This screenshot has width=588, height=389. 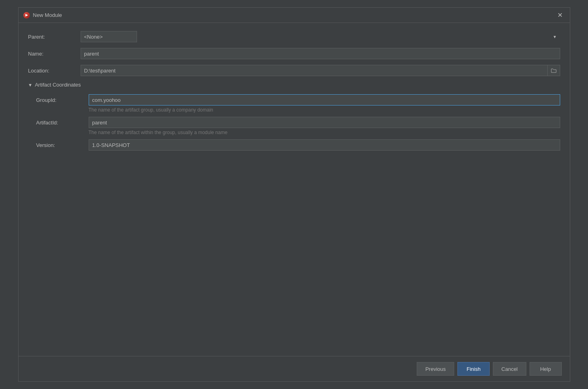 I want to click on artifact-subsection: GroupId: The name of the artifact group,…, so click(x=294, y=122).